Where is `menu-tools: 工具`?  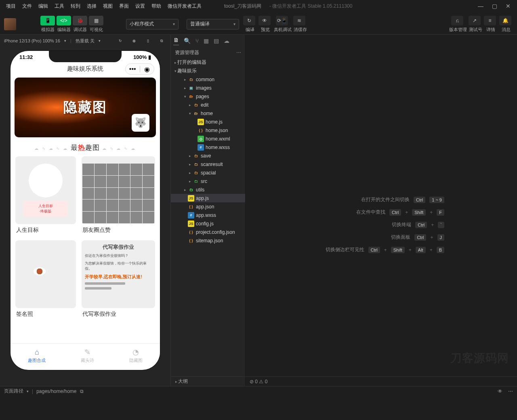 menu-tools: 工具 is located at coordinates (59, 6).